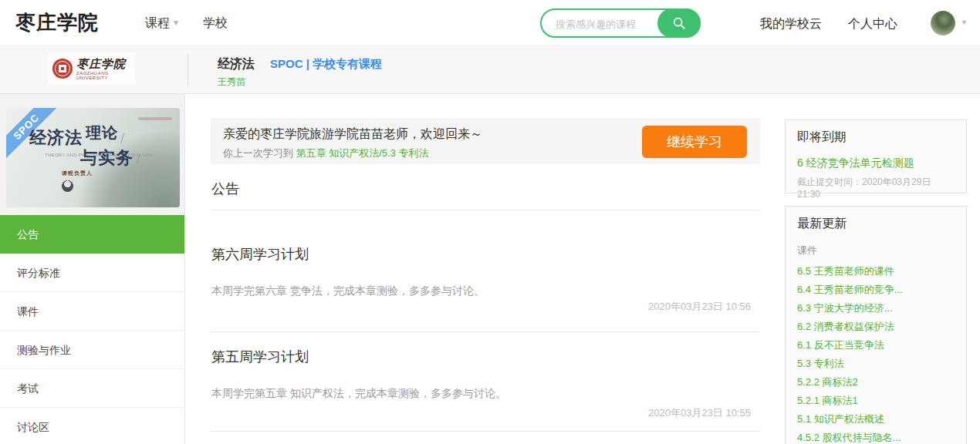 The height and width of the screenshot is (444, 980). I want to click on course-title: 经济法, so click(236, 65).